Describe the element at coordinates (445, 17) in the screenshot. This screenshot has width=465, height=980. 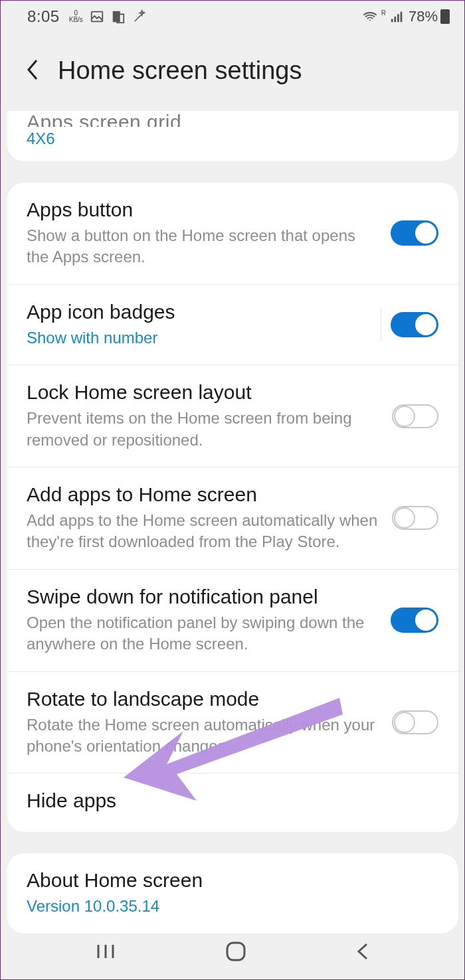
I see `battery-icon` at that location.